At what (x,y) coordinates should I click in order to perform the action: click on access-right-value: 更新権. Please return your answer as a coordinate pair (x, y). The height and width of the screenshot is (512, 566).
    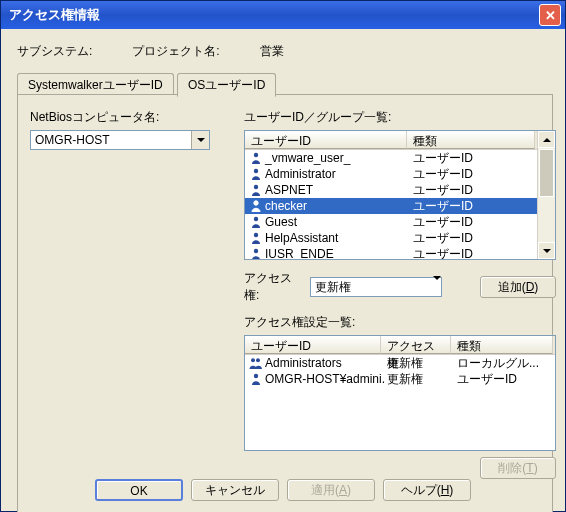
    Looking at the image, I should click on (333, 288).